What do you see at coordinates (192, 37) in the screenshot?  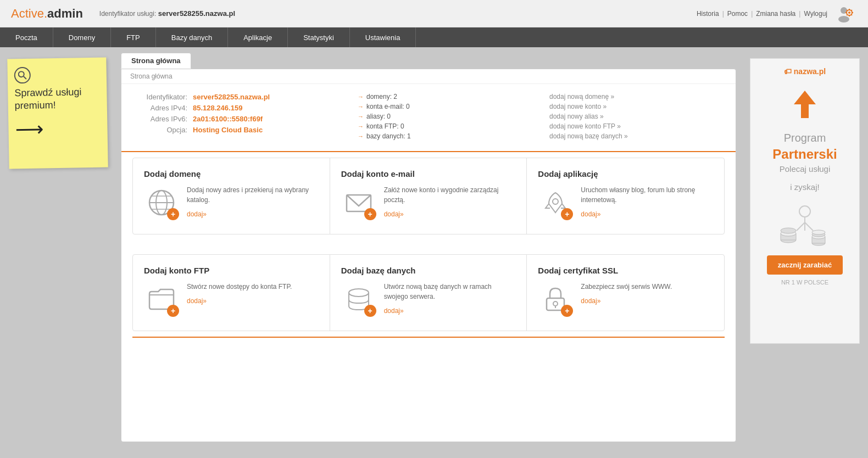 I see `nav-bazy-danych: Bazy danych` at bounding box center [192, 37].